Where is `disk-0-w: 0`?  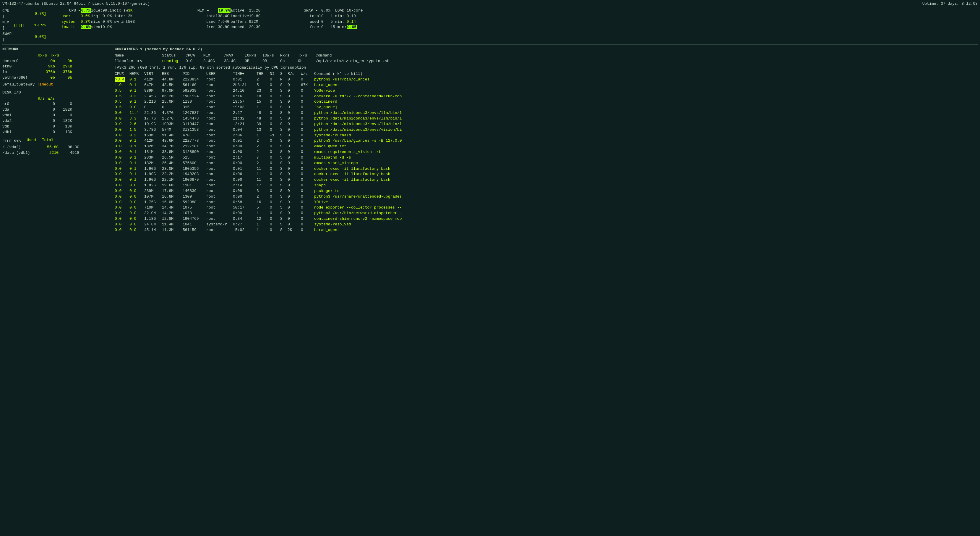 disk-0-w: 0 is located at coordinates (65, 104).